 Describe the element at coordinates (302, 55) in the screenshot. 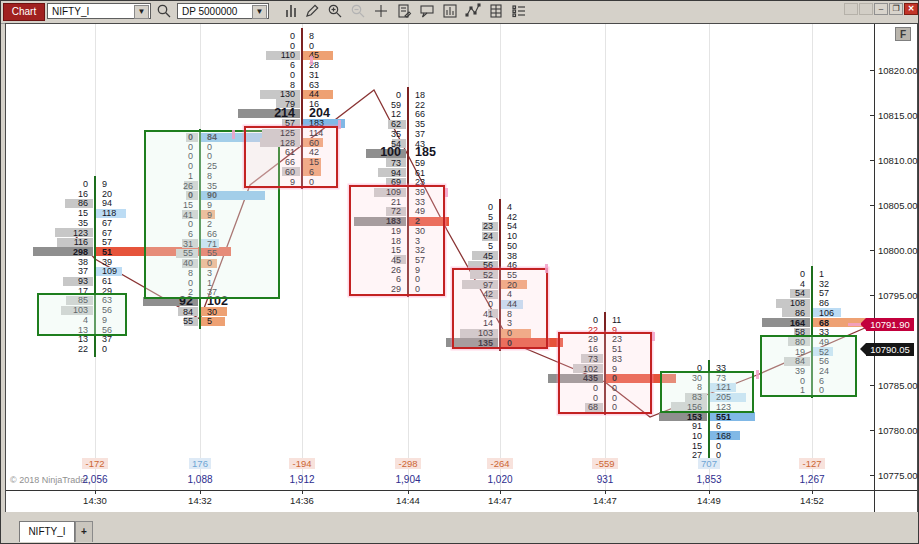

I see `footprint-row: 11045` at that location.